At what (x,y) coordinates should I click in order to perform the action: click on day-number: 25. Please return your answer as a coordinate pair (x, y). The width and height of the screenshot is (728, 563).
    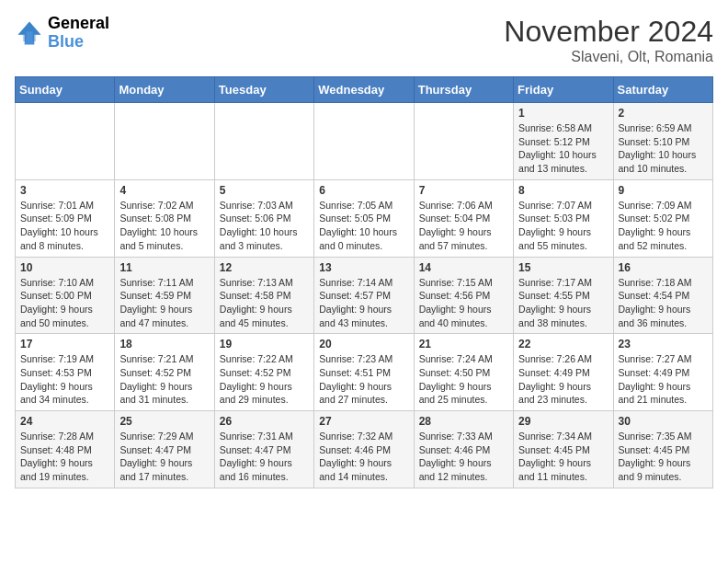
    Looking at the image, I should click on (164, 421).